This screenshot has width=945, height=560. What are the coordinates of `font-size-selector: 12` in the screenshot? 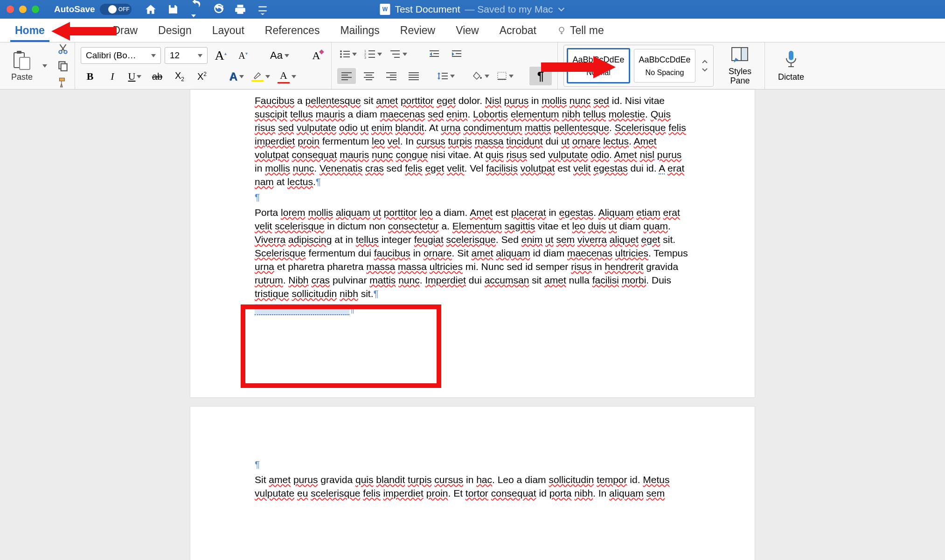 It's located at (186, 55).